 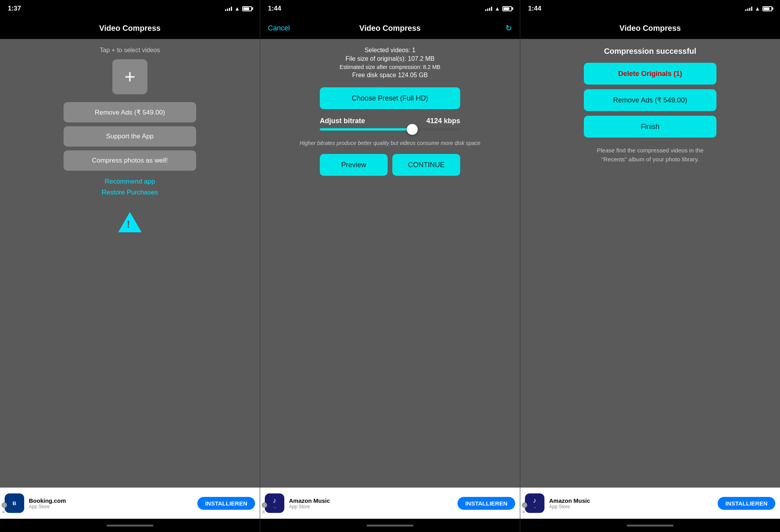 I want to click on ad-source-1: App Store, so click(x=111, y=507).